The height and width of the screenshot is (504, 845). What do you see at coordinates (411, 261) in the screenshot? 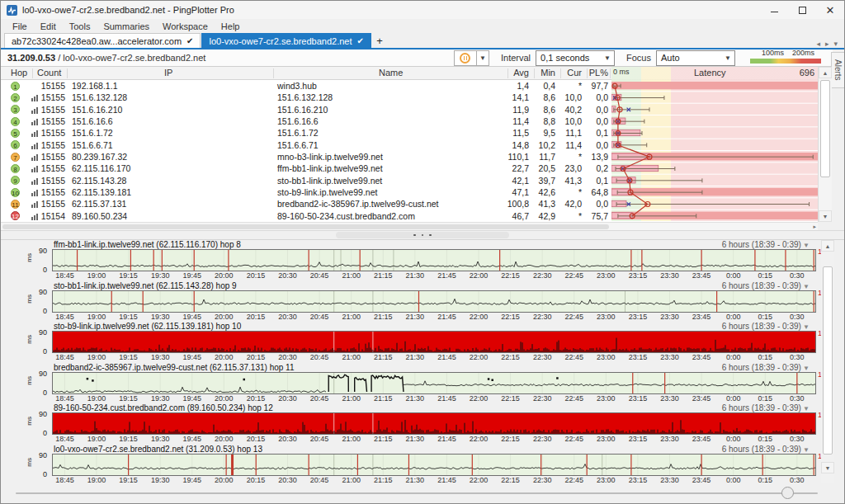
I see `timeline-graph-hop-8: ffm-bb1-link.ip.twelve99.net (62.115.116…` at bounding box center [411, 261].